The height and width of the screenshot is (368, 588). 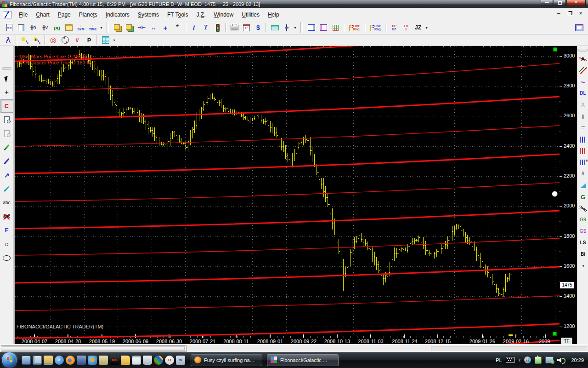 What do you see at coordinates (23, 15) in the screenshot?
I see `menu-file: File` at bounding box center [23, 15].